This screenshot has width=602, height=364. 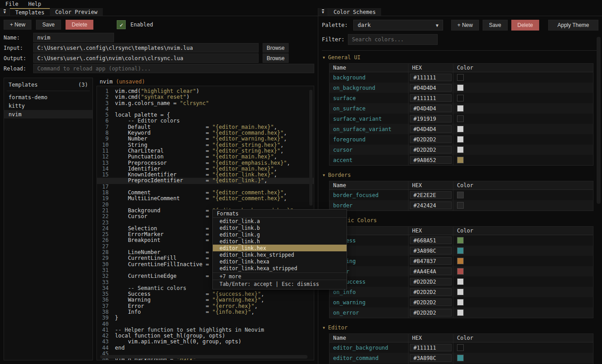 What do you see at coordinates (280, 234) in the screenshot?
I see `popup-item-editor_link.g: editor_link.g` at bounding box center [280, 234].